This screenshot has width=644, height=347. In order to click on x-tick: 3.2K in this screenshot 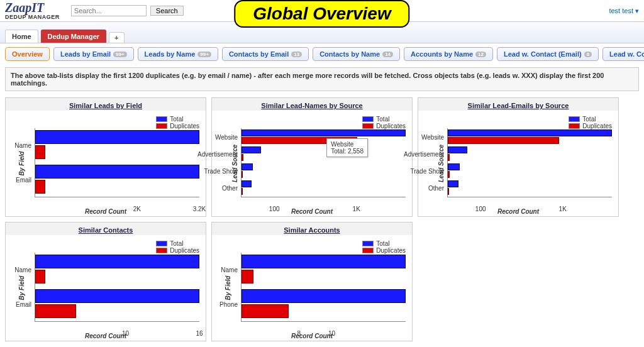, I will do `click(200, 209)`.